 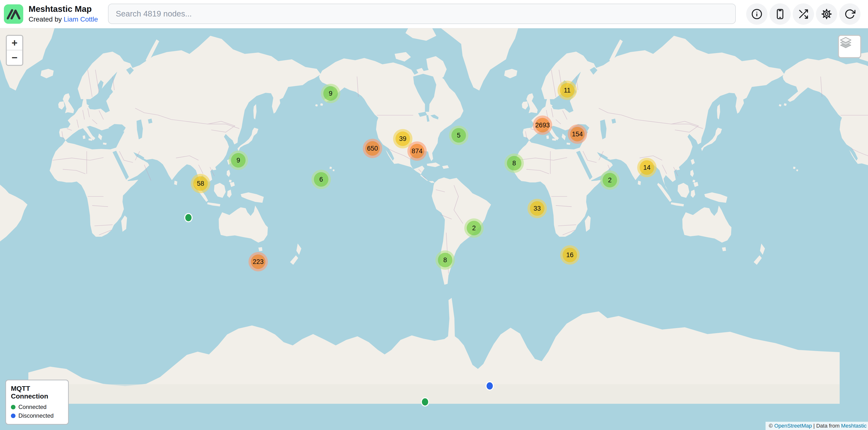 What do you see at coordinates (817, 426) in the screenshot?
I see `map-attribution: © OpenStreetMap | Data from Meshtastic` at bounding box center [817, 426].